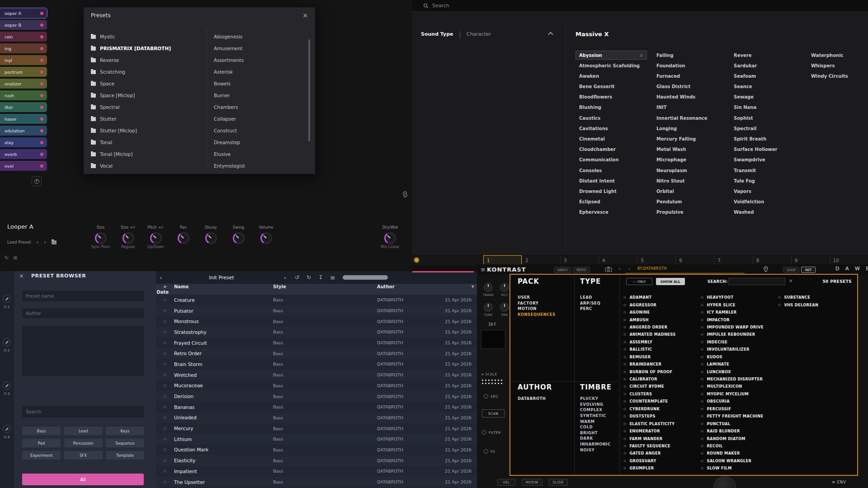 This screenshot has height=488, width=868. Describe the element at coordinates (6, 258) in the screenshot. I see `loop-mode-icon: ↻` at that location.